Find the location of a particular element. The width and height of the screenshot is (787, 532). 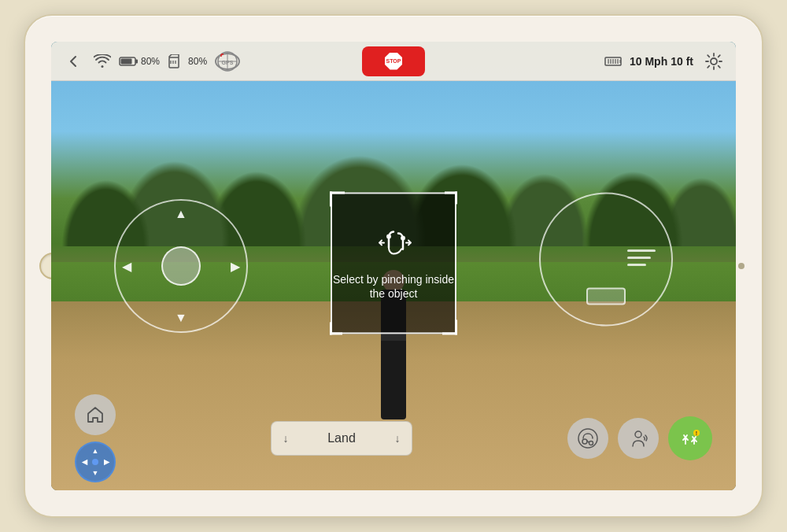

right-joystick-circle is located at coordinates (606, 260).